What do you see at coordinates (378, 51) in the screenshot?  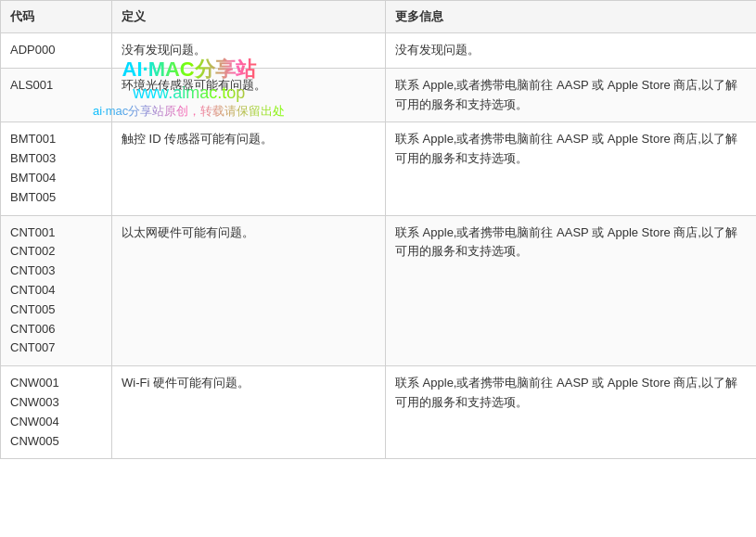 I see `table-row: ADP000没有发现问题。没有发现问题。` at bounding box center [378, 51].